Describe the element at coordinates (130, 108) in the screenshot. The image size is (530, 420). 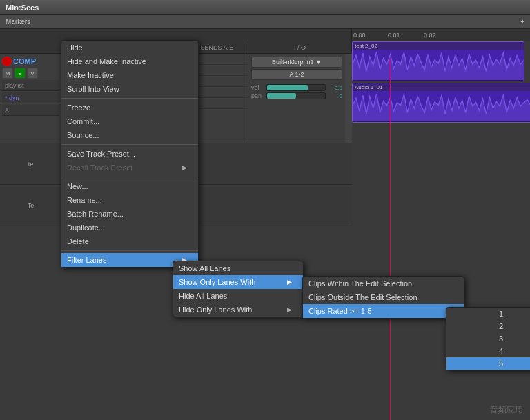
I see `menu-freeze: Freeze` at that location.